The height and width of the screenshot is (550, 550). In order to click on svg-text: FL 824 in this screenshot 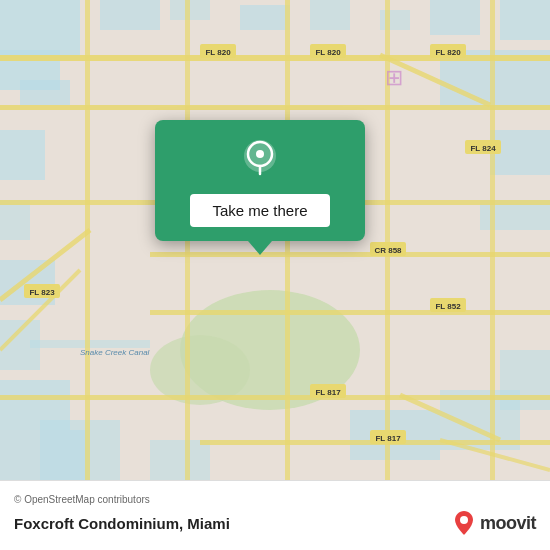, I will do `click(483, 148)`.